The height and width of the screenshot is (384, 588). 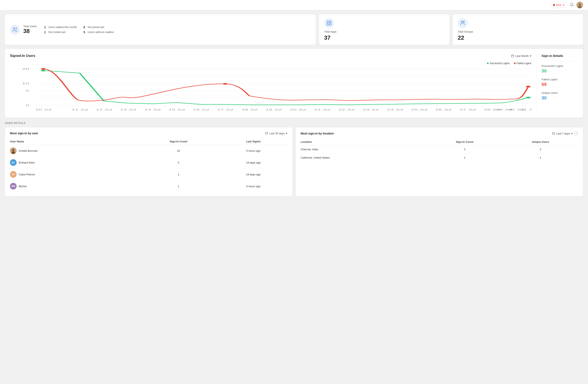 I want to click on location-california: California, United States, so click(x=364, y=158).